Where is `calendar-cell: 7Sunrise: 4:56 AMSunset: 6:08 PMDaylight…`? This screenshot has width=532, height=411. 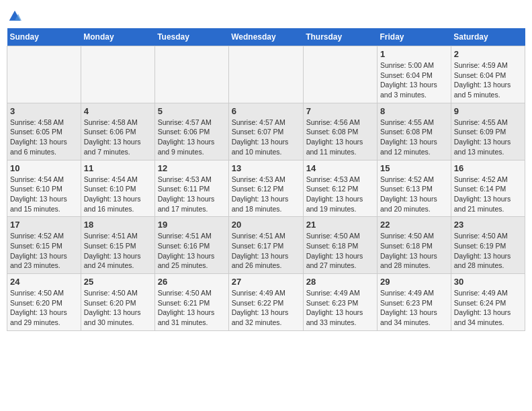 calendar-cell: 7Sunrise: 4:56 AMSunset: 6:08 PMDaylight… is located at coordinates (340, 132).